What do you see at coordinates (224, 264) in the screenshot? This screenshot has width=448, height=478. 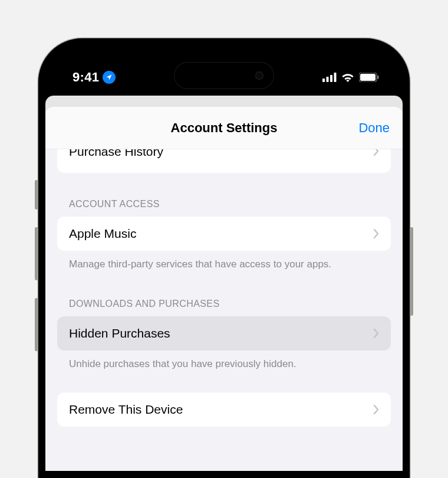 I see `account-access-footer: Manage third-party services that have ac…` at bounding box center [224, 264].